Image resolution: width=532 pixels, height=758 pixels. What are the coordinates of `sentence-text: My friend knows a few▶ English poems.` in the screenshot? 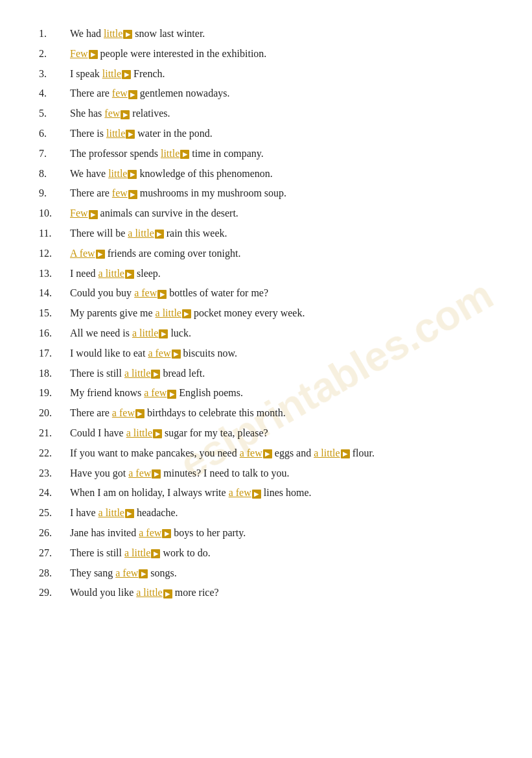 It's located at (281, 393).